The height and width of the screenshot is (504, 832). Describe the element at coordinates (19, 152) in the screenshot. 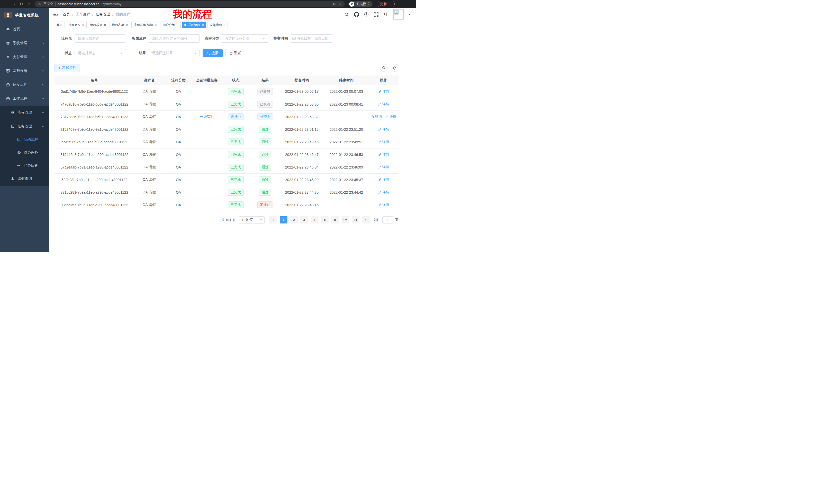

I see `eye-icon` at that location.